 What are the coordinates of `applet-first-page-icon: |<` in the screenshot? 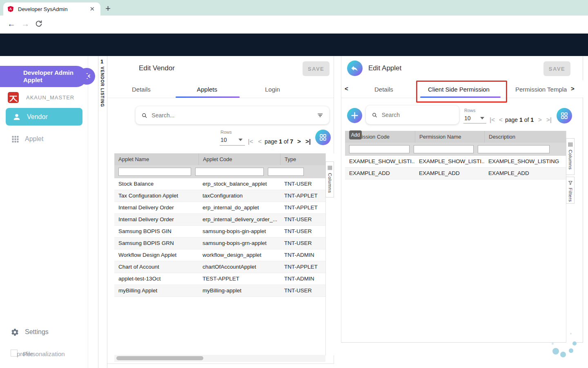 It's located at (492, 119).